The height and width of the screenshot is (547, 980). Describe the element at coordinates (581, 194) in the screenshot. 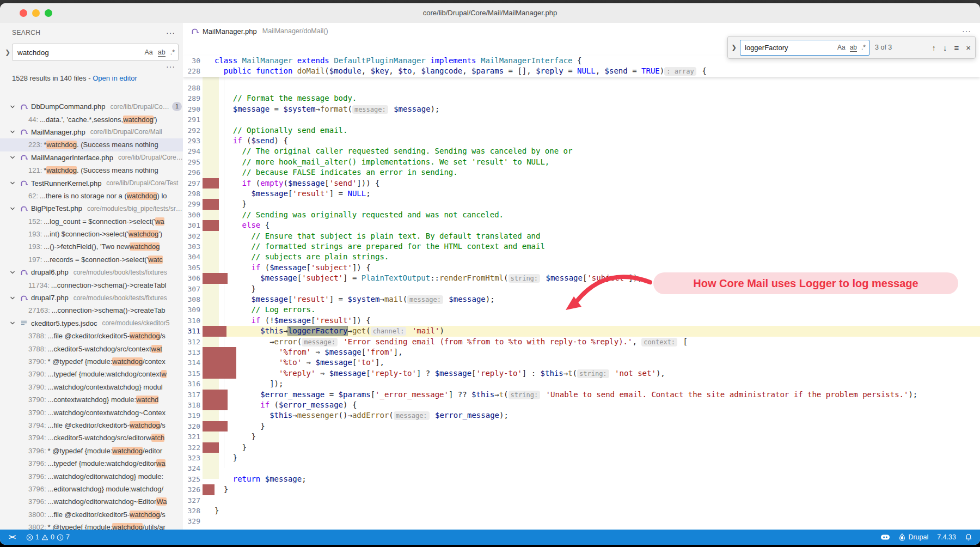

I see `code-line: 298 $message['result'] = NULL;` at that location.